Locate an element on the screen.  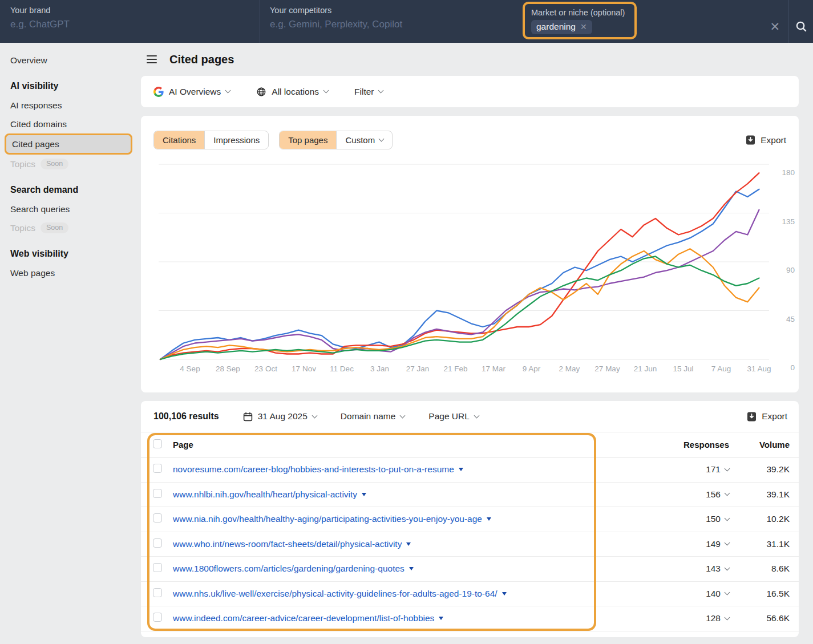
volume-value: 16.5K is located at coordinates (759, 594).